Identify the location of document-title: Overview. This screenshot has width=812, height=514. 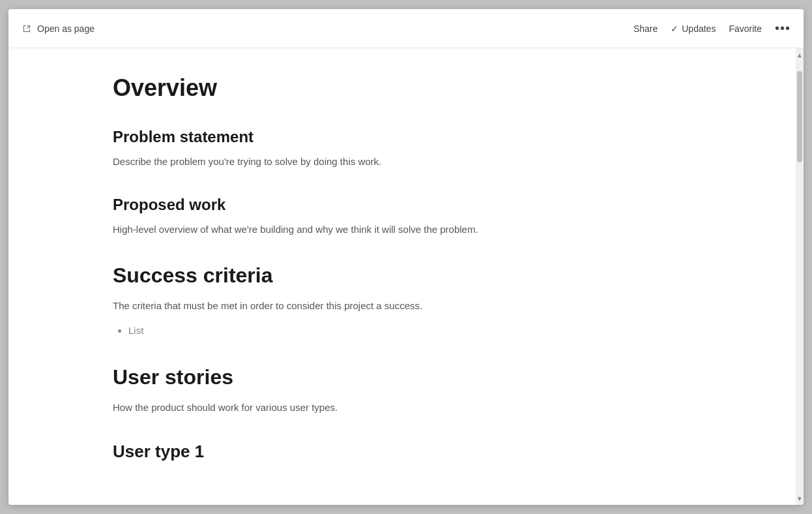
(428, 88).